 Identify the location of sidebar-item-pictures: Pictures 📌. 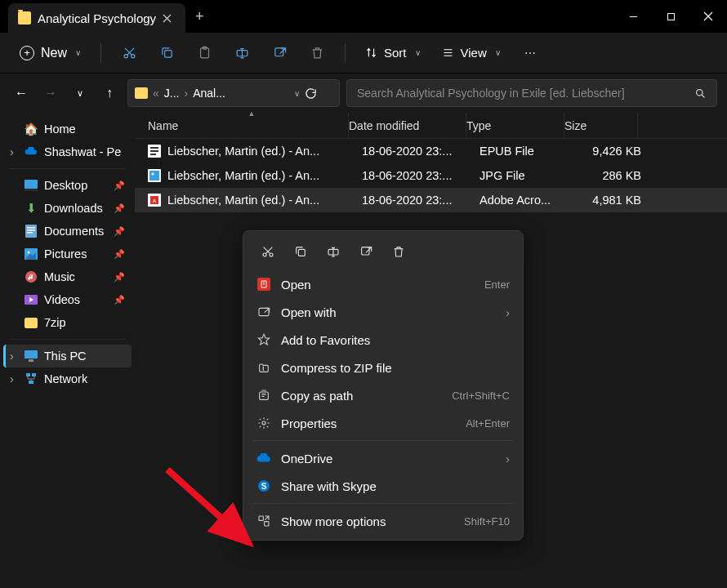
(67, 254).